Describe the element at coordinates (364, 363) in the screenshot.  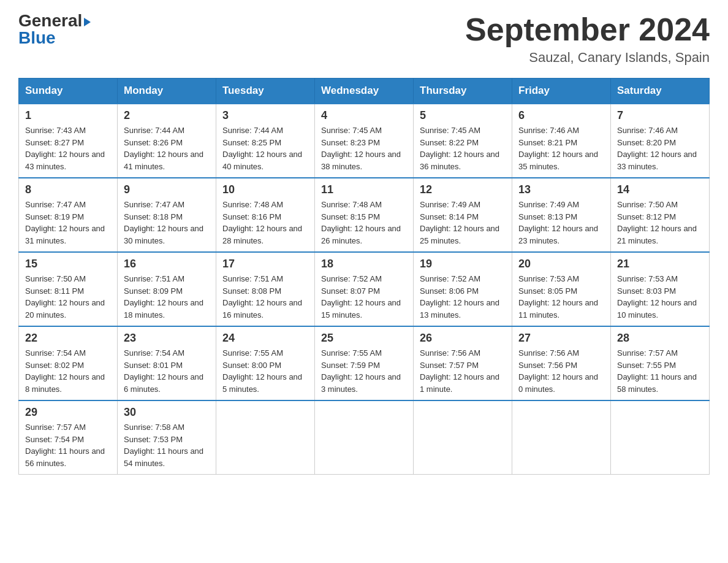
I see `week-row-4: 22 Sunrise: 7:54 AMSunset: 8:02 PMDaylig…` at that location.